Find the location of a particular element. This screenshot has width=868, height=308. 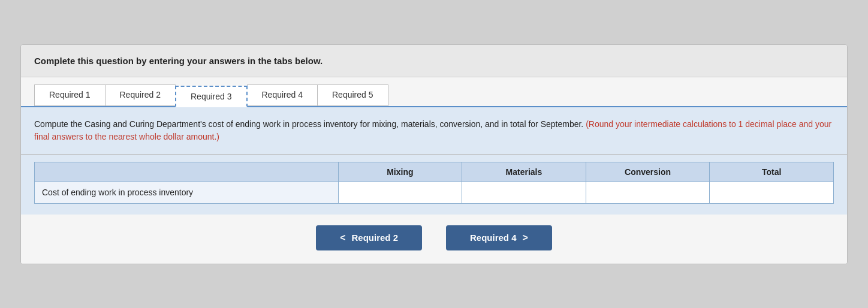

materials-input-cell is located at coordinates (524, 192).